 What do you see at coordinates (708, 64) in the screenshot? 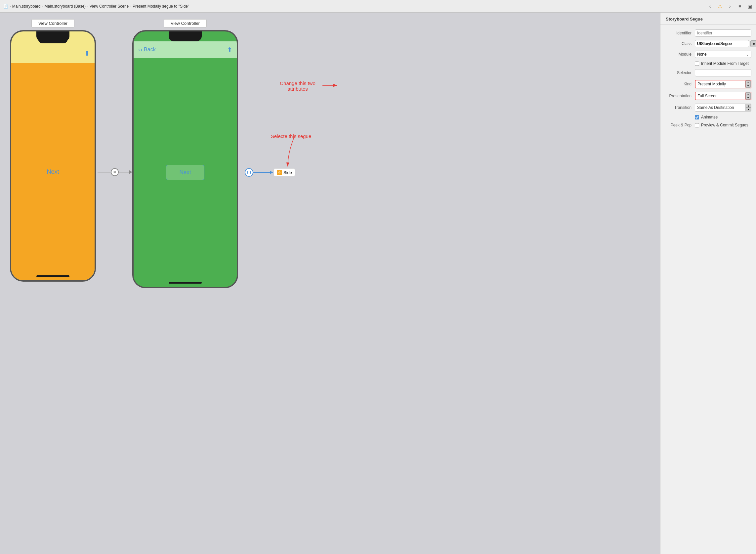
I see `inherit-module-row: Inherit Module From Target` at bounding box center [708, 64].